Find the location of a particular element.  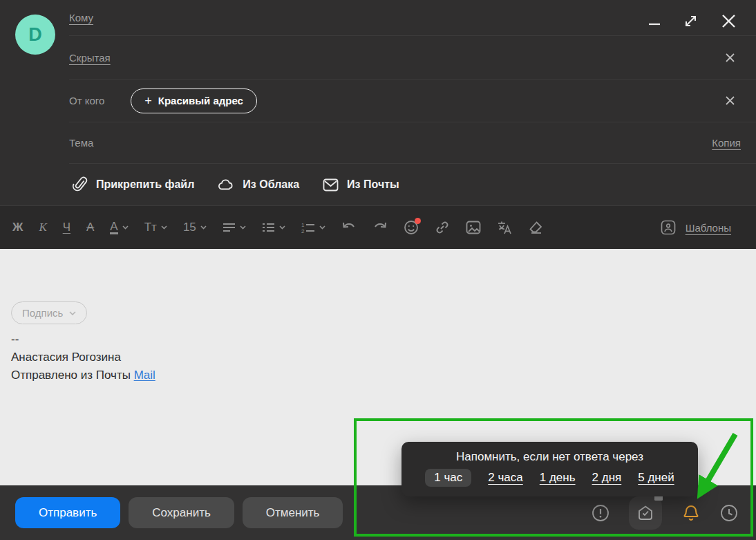

close-button is located at coordinates (728, 21).